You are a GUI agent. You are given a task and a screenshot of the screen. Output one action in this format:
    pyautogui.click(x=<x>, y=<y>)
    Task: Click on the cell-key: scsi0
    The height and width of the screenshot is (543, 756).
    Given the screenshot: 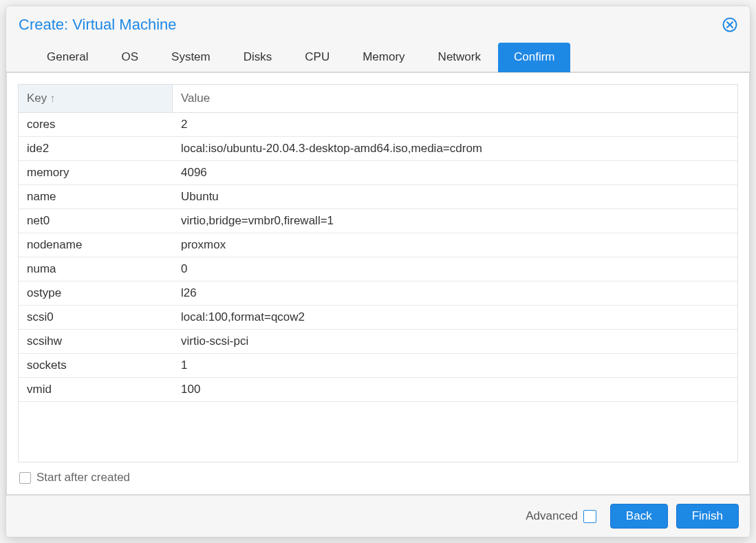 What is the action you would take?
    pyautogui.click(x=96, y=317)
    